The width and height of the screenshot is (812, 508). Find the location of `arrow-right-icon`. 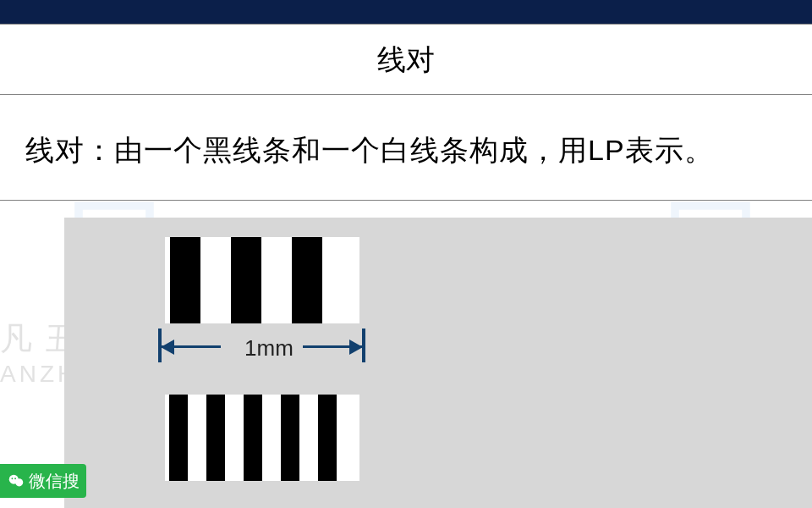

arrow-right-icon is located at coordinates (356, 347).